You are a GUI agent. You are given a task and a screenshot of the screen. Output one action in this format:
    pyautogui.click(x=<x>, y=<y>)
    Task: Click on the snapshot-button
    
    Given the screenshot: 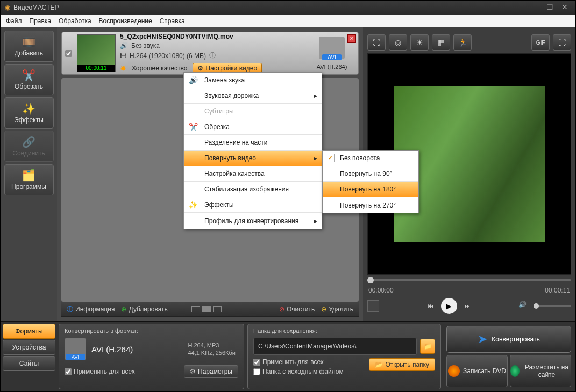 What is the action you would take?
    pyautogui.click(x=373, y=306)
    